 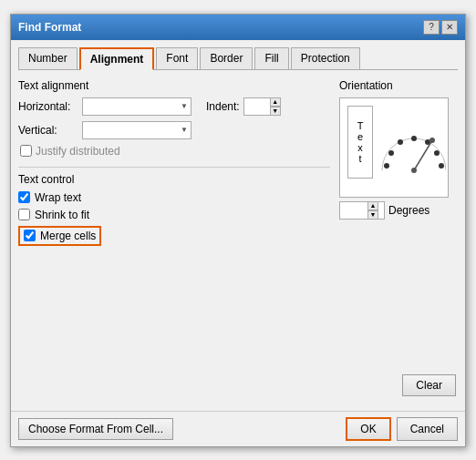 I want to click on justify-distributed-row: Justify distributed, so click(x=175, y=151).